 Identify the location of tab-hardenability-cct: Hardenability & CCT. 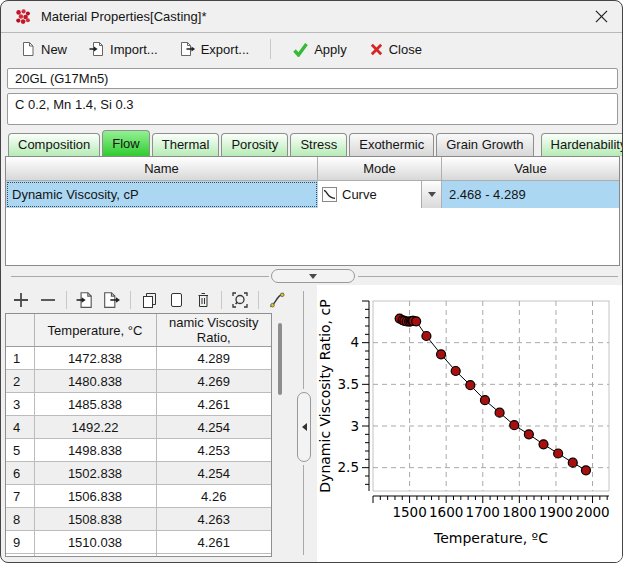
(582, 144).